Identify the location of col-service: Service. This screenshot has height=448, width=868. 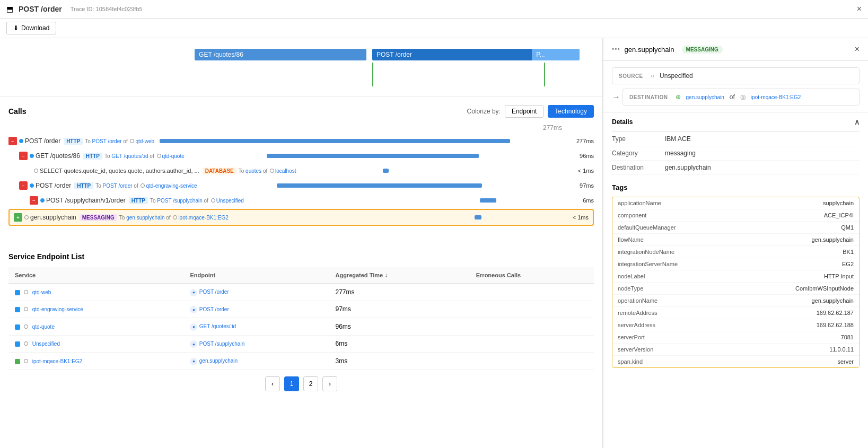
(96, 276).